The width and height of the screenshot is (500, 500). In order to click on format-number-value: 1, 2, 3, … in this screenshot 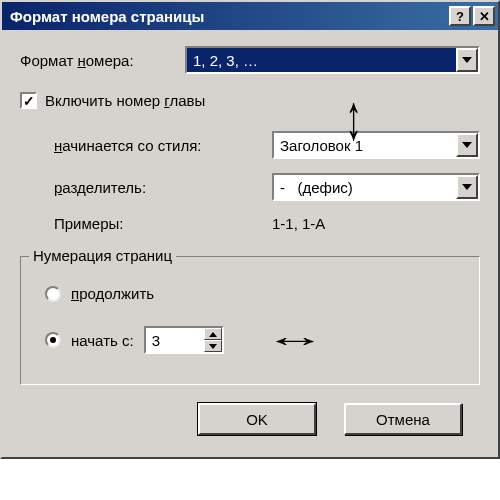, I will do `click(322, 60)`.